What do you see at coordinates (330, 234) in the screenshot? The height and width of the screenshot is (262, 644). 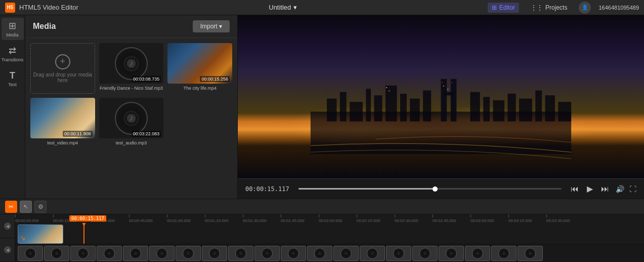 I see `video-track: ↘` at bounding box center [330, 234].